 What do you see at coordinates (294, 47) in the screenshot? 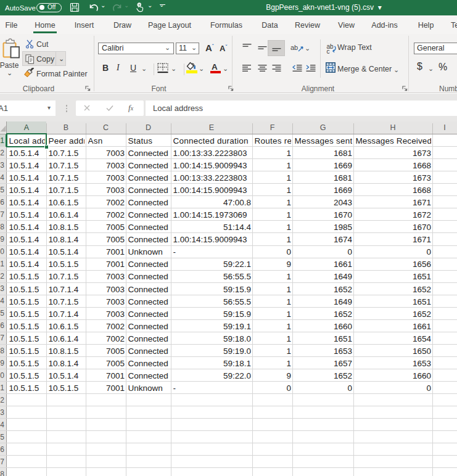
I see `svg-text: ab` at bounding box center [294, 47].